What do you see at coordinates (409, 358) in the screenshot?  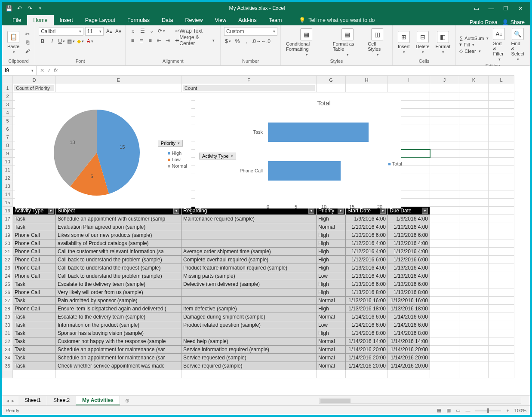 I see `table-cell: 1/14/2016 20:00` at bounding box center [409, 358].